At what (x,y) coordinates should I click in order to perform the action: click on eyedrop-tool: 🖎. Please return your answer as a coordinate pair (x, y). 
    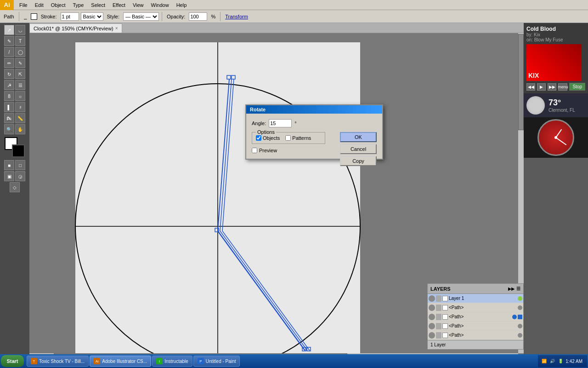
    Looking at the image, I should click on (9, 118).